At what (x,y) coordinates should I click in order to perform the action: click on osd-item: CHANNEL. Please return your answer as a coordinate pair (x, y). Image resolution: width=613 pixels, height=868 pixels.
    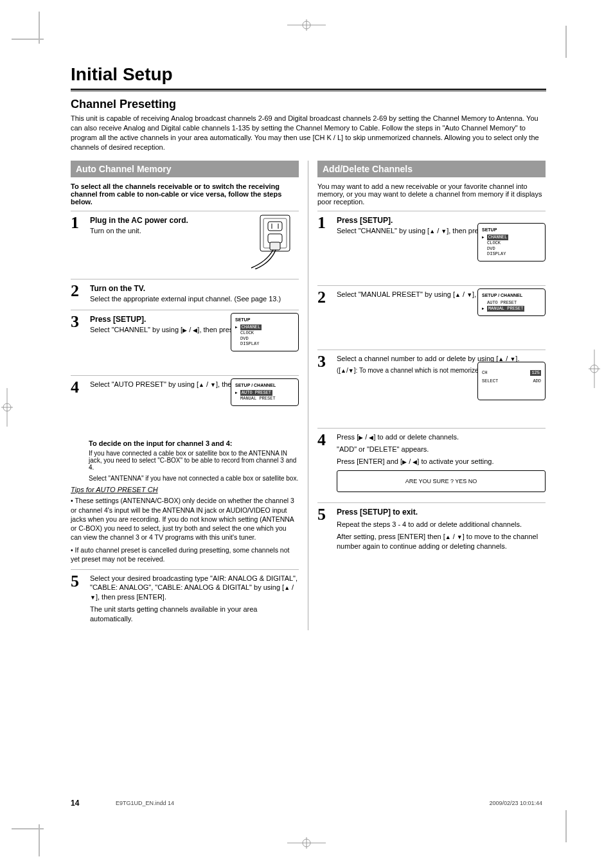
    Looking at the image, I should click on (251, 328).